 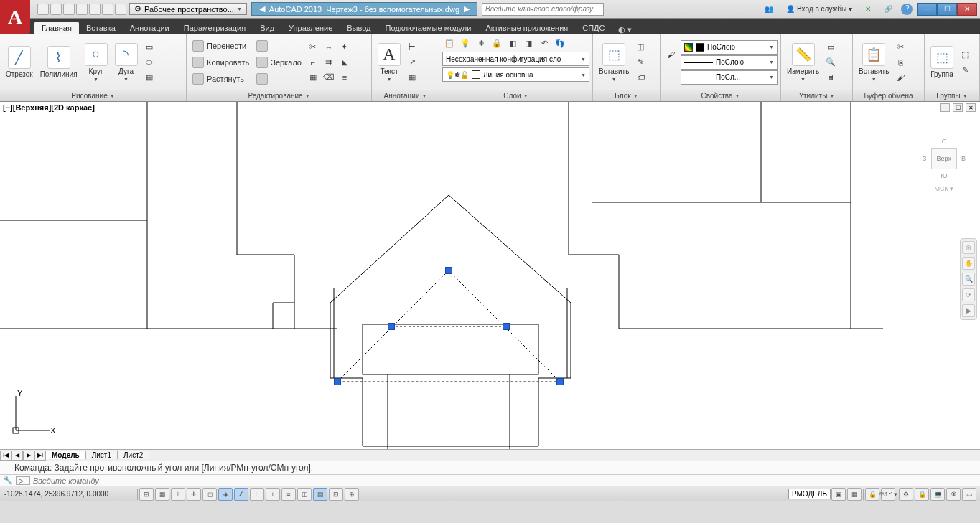 I want to click on qat-saveas-icon, so click(x=82, y=9).